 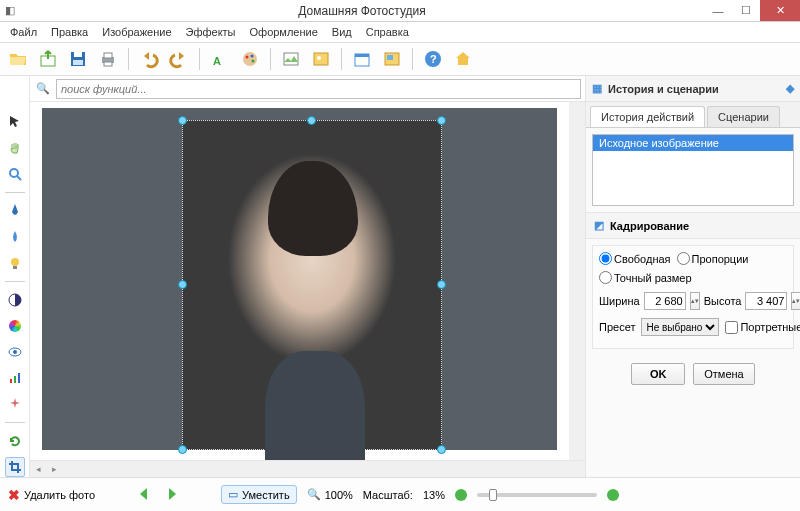 I want to click on panel-title: История и сценарии, so click(x=664, y=89).